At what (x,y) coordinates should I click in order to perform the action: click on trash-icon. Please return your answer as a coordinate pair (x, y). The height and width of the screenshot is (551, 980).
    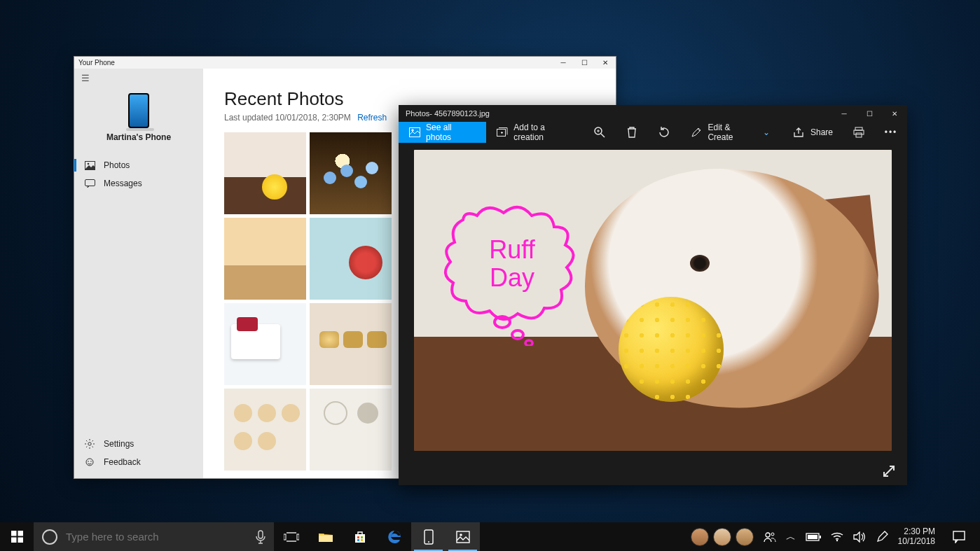
    Looking at the image, I should click on (632, 132).